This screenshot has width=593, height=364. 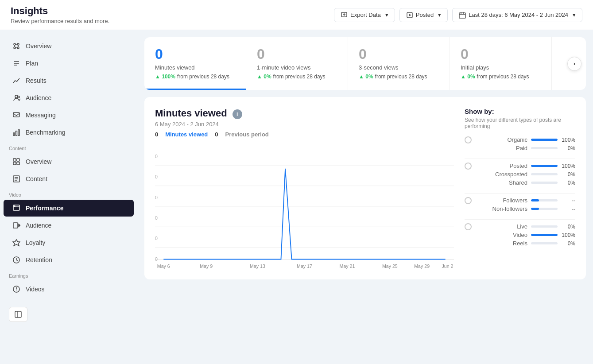 What do you see at coordinates (186, 135) in the screenshot?
I see `legend-current-label: Minutes viewed` at bounding box center [186, 135].